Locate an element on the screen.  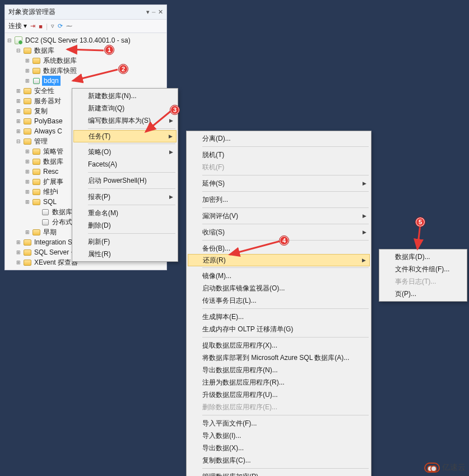
tree-databases: ⊟数据库 is located at coordinates (86, 50).